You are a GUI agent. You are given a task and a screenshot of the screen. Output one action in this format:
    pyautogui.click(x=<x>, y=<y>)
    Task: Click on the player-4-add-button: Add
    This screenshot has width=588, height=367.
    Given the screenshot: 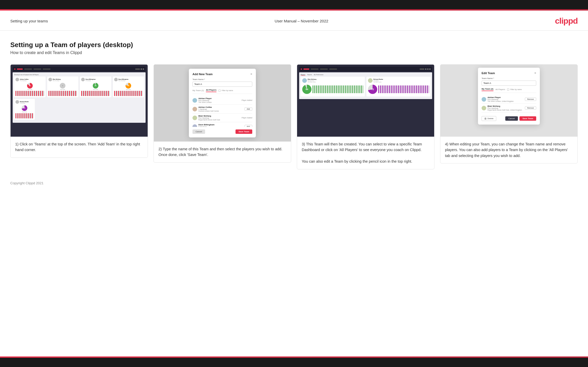 What is the action you would take?
    pyautogui.click(x=248, y=126)
    